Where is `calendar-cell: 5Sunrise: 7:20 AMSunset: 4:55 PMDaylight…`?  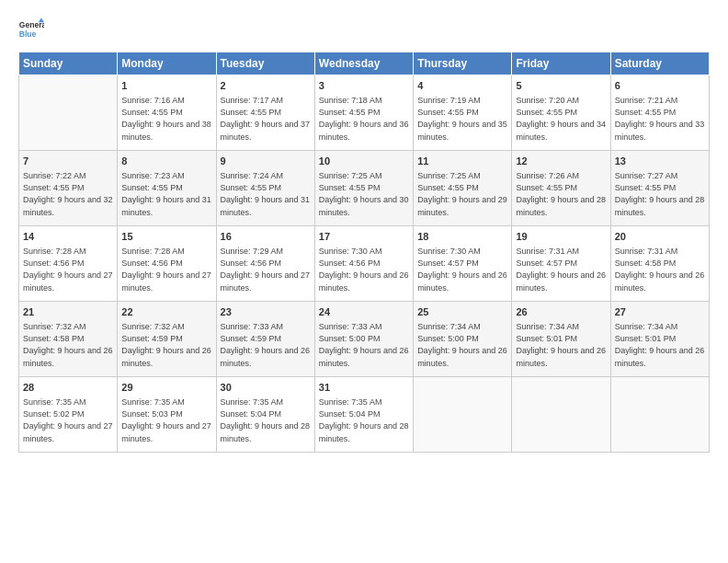 calendar-cell: 5Sunrise: 7:20 AMSunset: 4:55 PMDaylight… is located at coordinates (561, 113).